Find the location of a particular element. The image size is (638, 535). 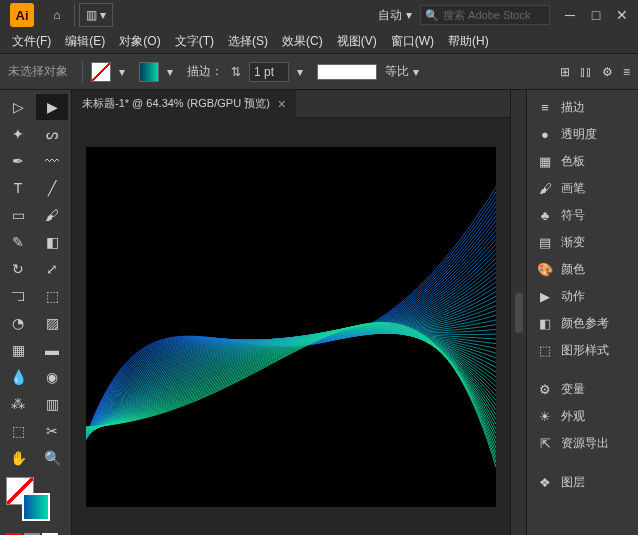

toolbox: ▷ ▶ ✦ ᔕ ✒ 〰 T ╱ ▭ 🖌 ✎ ◧ ↻ ⤢ ⫎ ⬚ ◔ ▨ ▦ ▬ … is located at coordinates (36, 312).